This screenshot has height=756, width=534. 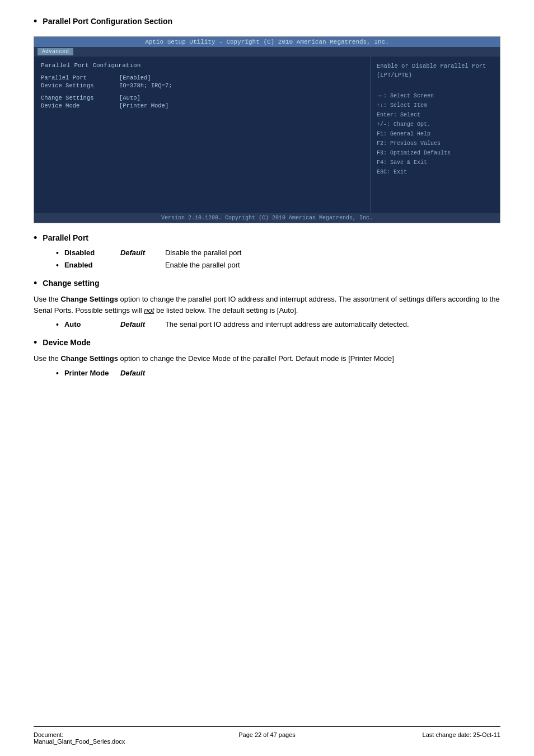 I want to click on bios-key-2: Enter: Select, so click(x=435, y=115).